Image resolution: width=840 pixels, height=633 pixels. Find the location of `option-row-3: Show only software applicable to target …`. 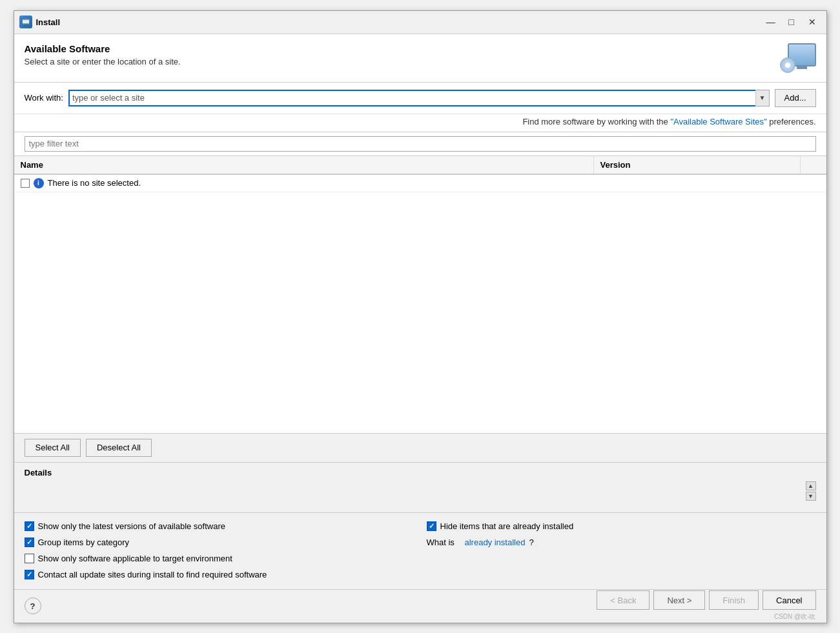

option-row-3: Show only software applicable to target … is located at coordinates (220, 559).